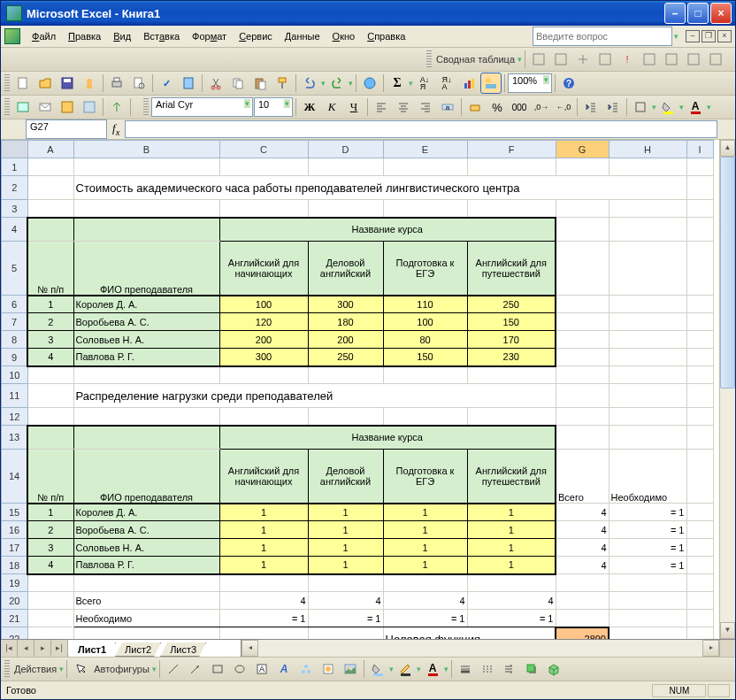  What do you see at coordinates (511, 269) in the screenshot?
I see `cell: Английский для путешествий` at bounding box center [511, 269].